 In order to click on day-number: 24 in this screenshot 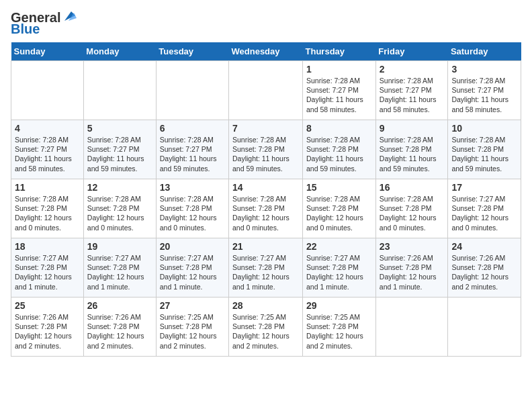, I will do `click(484, 246)`.